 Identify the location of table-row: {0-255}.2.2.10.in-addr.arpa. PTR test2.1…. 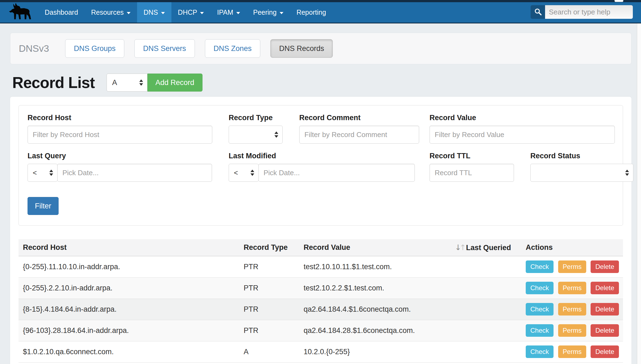
(321, 288).